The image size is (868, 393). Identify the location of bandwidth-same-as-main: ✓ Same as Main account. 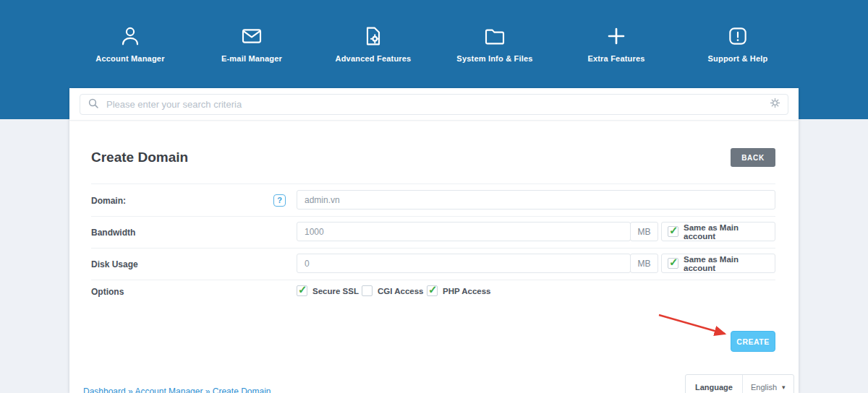
(718, 231).